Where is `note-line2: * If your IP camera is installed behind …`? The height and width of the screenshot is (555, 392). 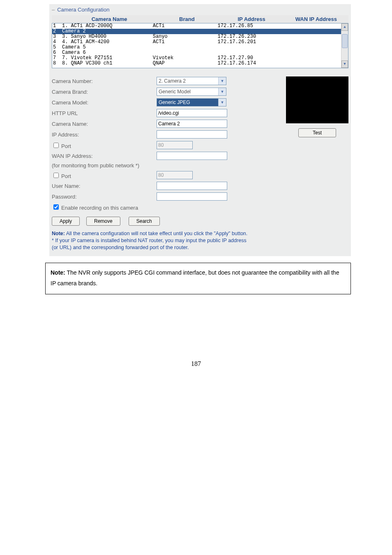
note-line2: * If your IP camera is installed behind … is located at coordinates (149, 240).